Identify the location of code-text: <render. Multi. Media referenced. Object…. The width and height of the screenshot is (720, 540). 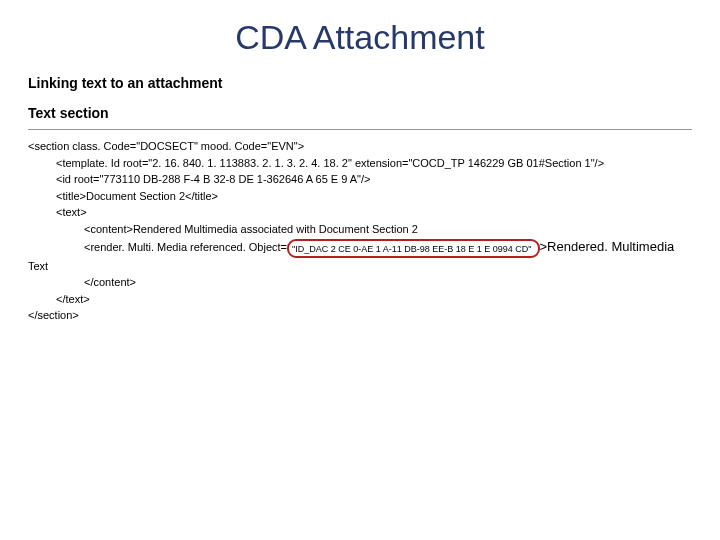
(186, 247).